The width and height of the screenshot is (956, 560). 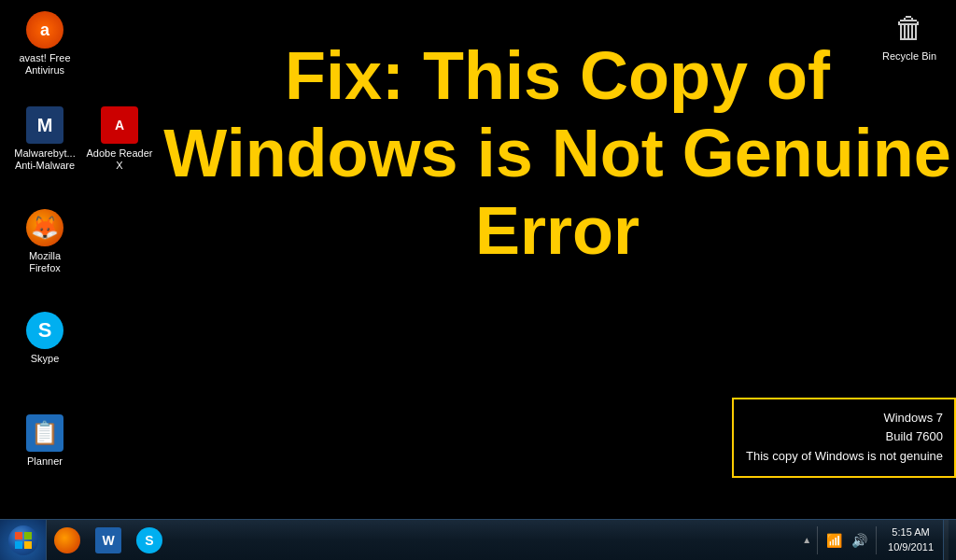 I want to click on recycle-bin-icon: 🗑 Recycle Bin, so click(x=909, y=35).